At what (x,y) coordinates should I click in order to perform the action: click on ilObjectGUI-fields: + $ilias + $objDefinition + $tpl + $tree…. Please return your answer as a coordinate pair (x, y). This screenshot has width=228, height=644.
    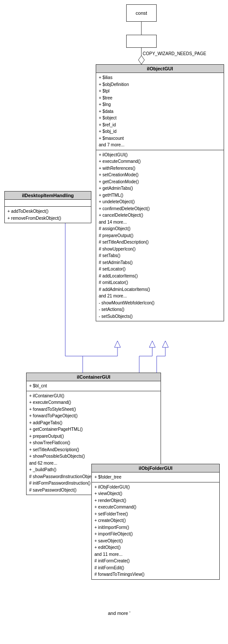
    Looking at the image, I should click on (160, 112).